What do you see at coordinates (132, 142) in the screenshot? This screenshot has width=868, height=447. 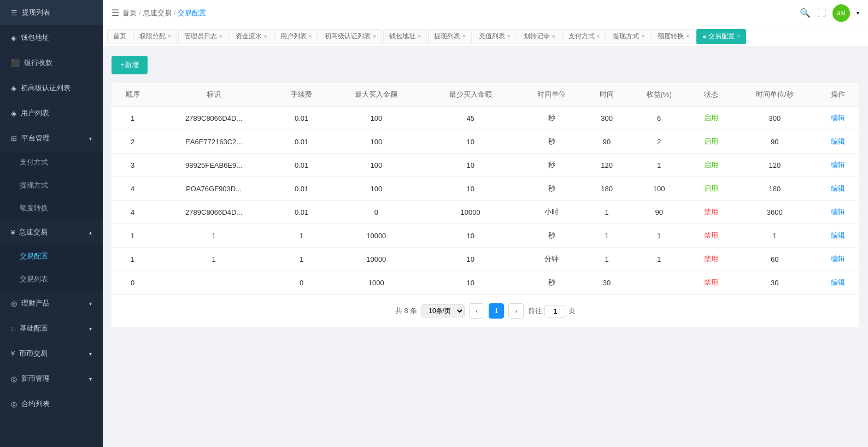 I see `cell-order: 2` at bounding box center [132, 142].